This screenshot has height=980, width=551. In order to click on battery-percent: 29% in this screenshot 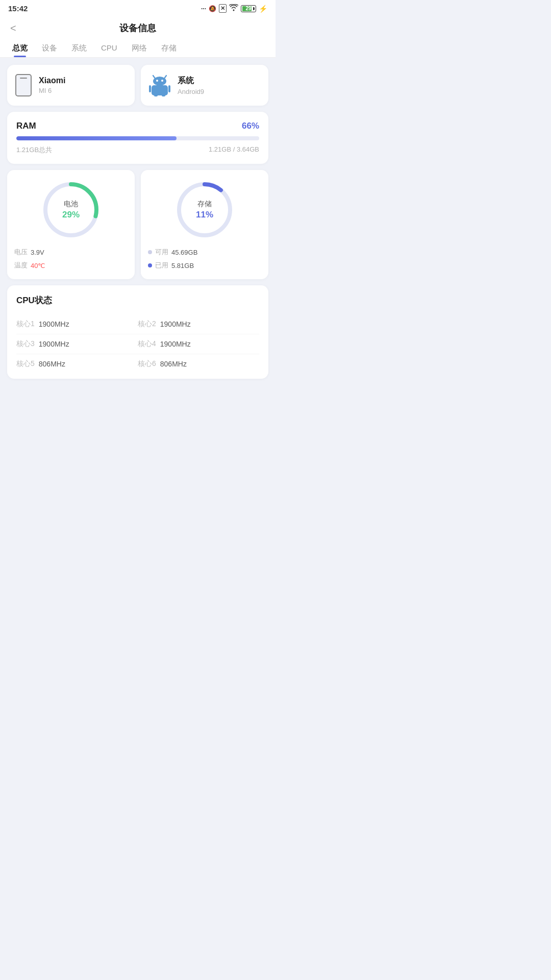, I will do `click(71, 215)`.